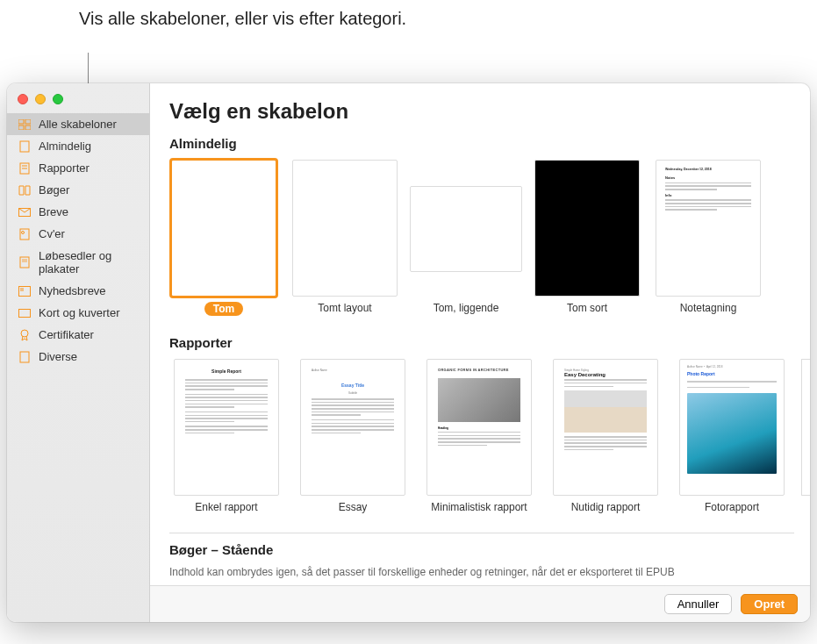 This screenshot has height=644, width=817. I want to click on sidebar-item-label: Nyhedsbreve, so click(72, 291).